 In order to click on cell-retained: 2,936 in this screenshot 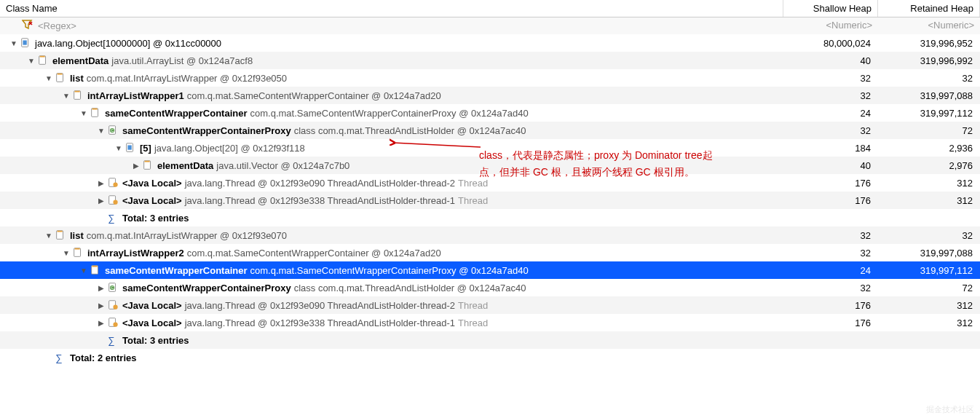, I will do `click(929, 149)`.